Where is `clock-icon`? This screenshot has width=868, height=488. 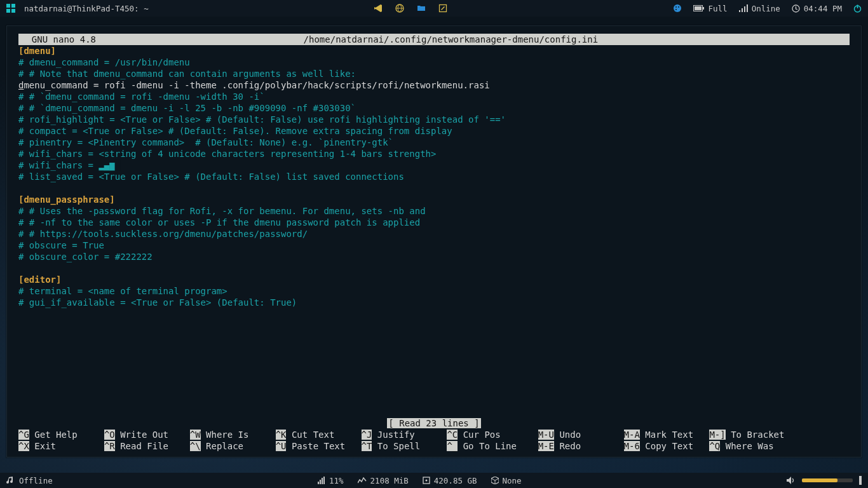
clock-icon is located at coordinates (796, 9).